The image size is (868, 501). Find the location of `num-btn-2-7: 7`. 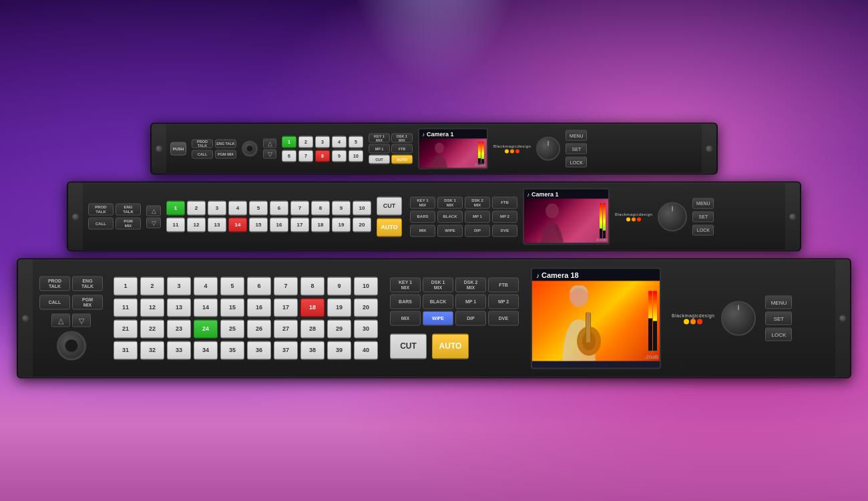

num-btn-2-7: 7 is located at coordinates (300, 208).